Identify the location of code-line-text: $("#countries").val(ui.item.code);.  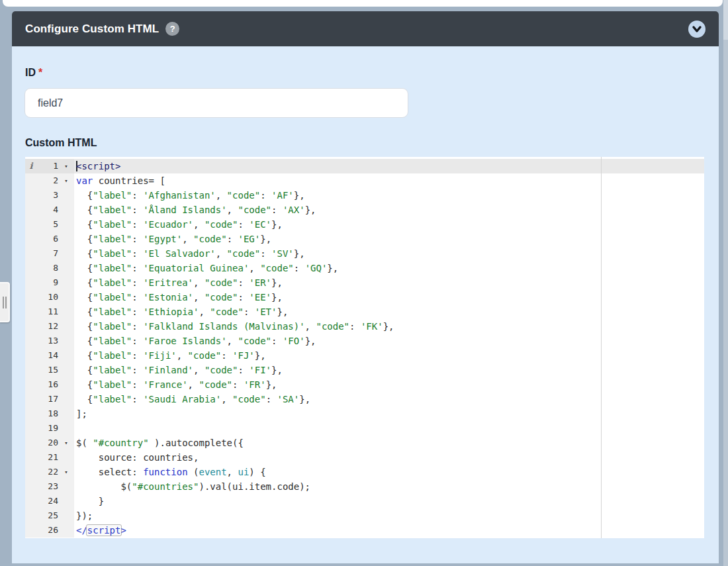
(389, 487).